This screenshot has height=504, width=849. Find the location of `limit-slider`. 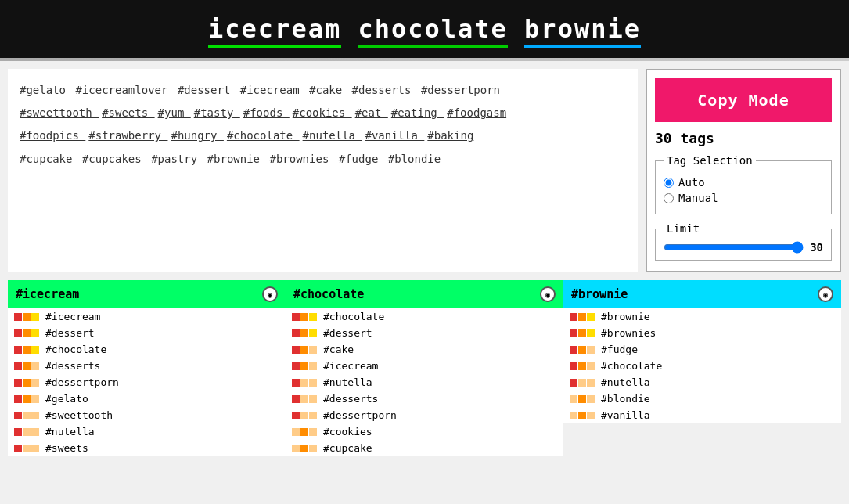

limit-slider is located at coordinates (734, 247).